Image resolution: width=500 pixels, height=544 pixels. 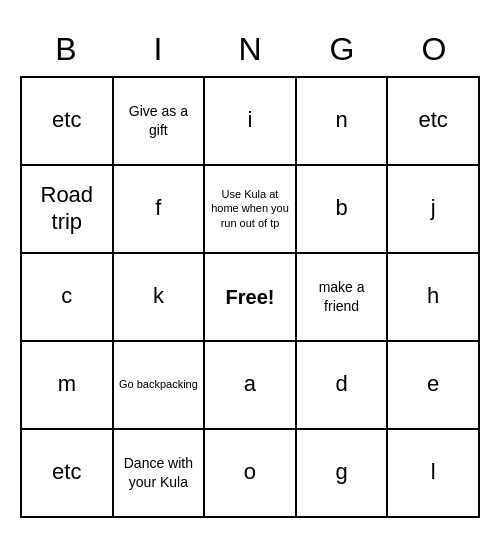 What do you see at coordinates (434, 210) in the screenshot?
I see `cell-r1-c4: j` at bounding box center [434, 210].